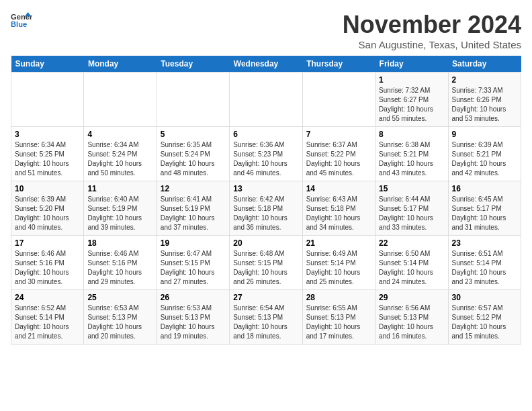 This screenshot has width=532, height=411. Describe the element at coordinates (485, 322) in the screenshot. I see `day-info: Sunrise: 6:57 AM Sunset: 5:12 PM Dayligh…` at that location.